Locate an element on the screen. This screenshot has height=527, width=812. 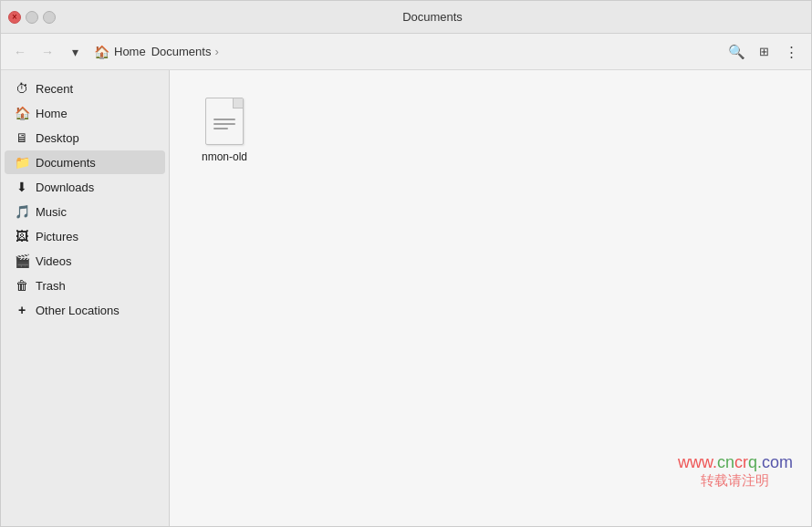
sidebar-label-recent: Recent is located at coordinates (55, 89).